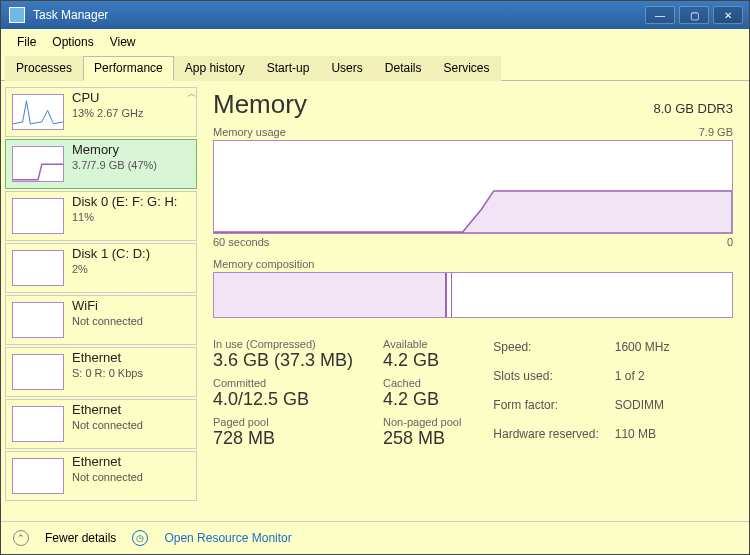  Describe the element at coordinates (728, 15) in the screenshot. I see `close-button: ✕` at that location.